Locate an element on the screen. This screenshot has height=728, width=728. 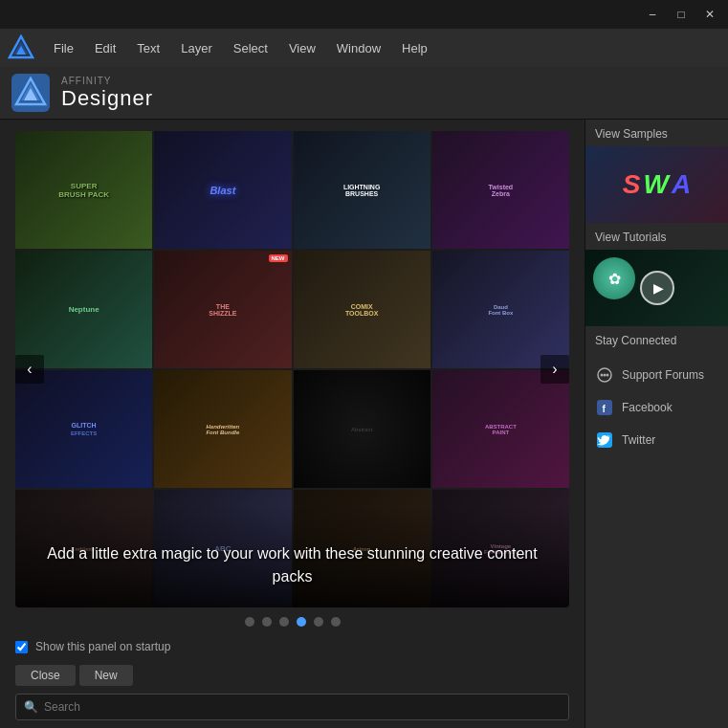
app-header: AFFINITY Designer is located at coordinates (364, 94).